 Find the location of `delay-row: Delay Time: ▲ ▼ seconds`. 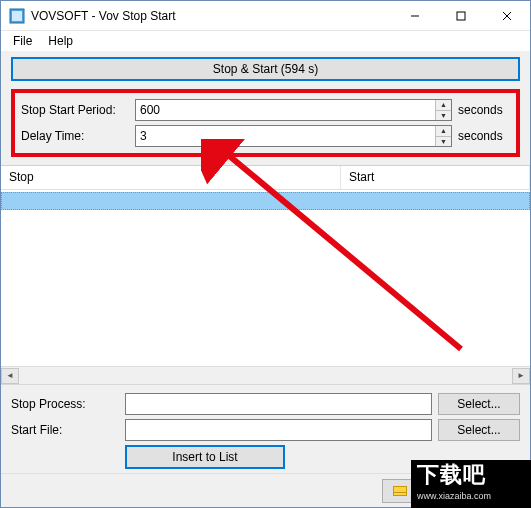

delay-row: Delay Time: ▲ ▼ seconds is located at coordinates (266, 136).